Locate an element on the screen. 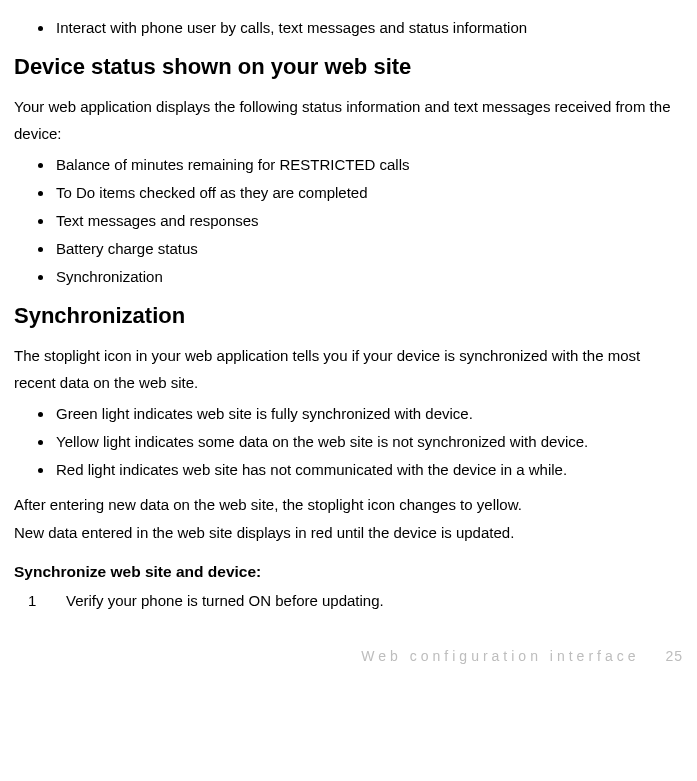 The height and width of the screenshot is (781, 697). list-item-text: Balance of minutes remaining for RESTRIC… is located at coordinates (232, 164).